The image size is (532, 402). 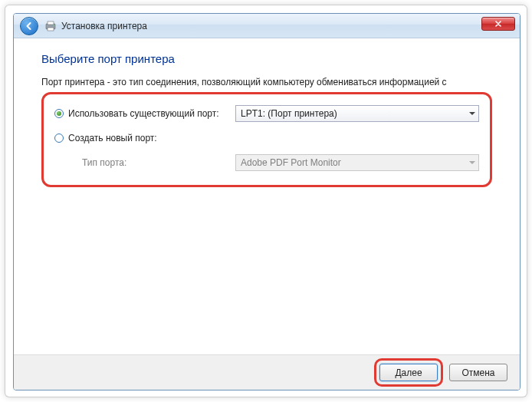 I want to click on window-title: Установка принтера, so click(x=104, y=26).